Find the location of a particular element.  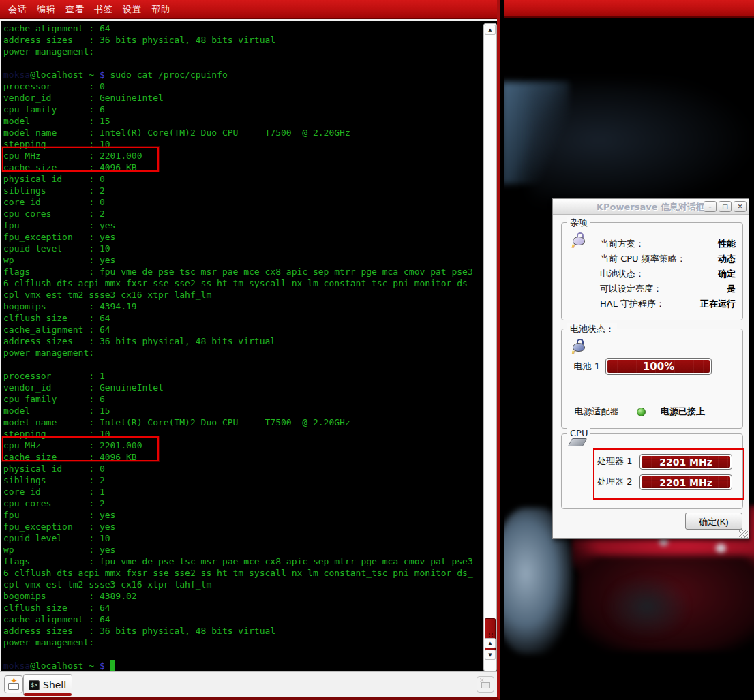

dialog-window-buttons: – □ ✕ is located at coordinates (725, 207).